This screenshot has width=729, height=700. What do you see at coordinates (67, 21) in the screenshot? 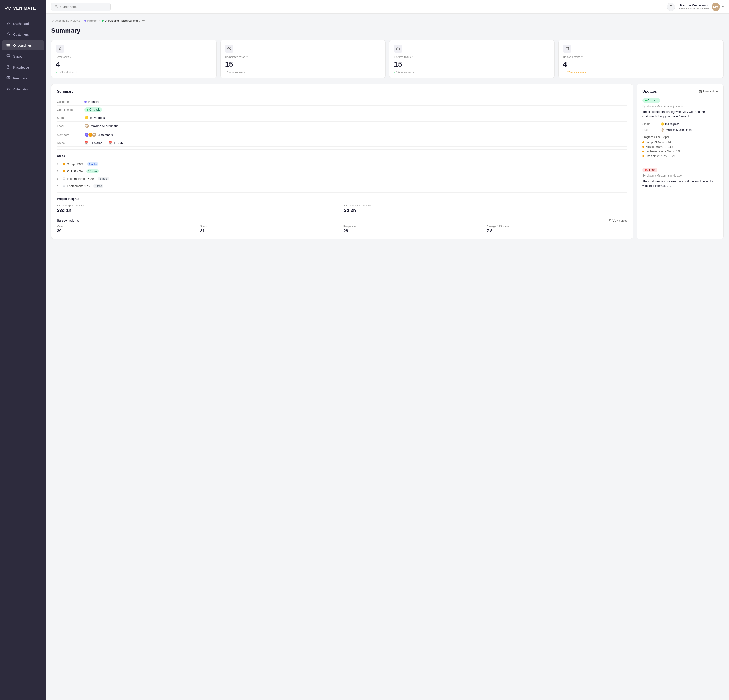
I see `breadcrumb-label: Onboarding Projects` at bounding box center [67, 21].